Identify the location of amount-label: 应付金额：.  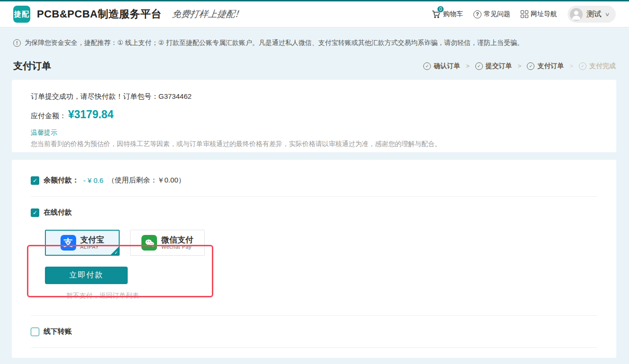
(48, 116).